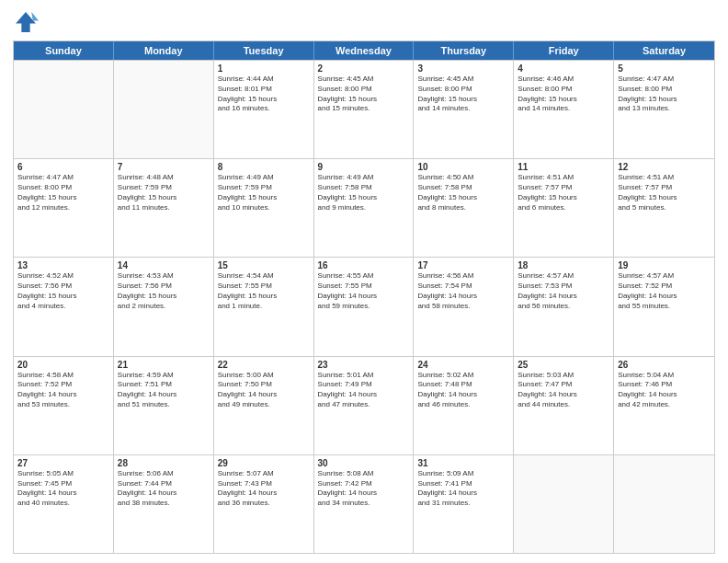 The width and height of the screenshot is (728, 563). What do you see at coordinates (564, 208) in the screenshot?
I see `table-row: 11Sunrise: 4:51 AMSunset: 7:57 PMDayligh…` at bounding box center [564, 208].